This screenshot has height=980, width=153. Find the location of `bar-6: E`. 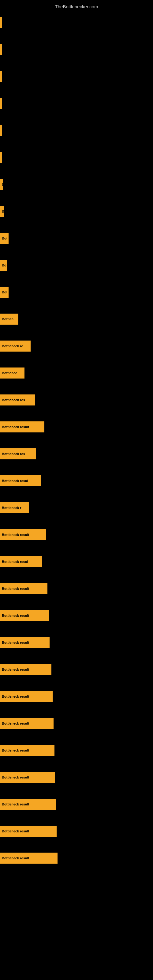

bar-6: E is located at coordinates (1, 158).